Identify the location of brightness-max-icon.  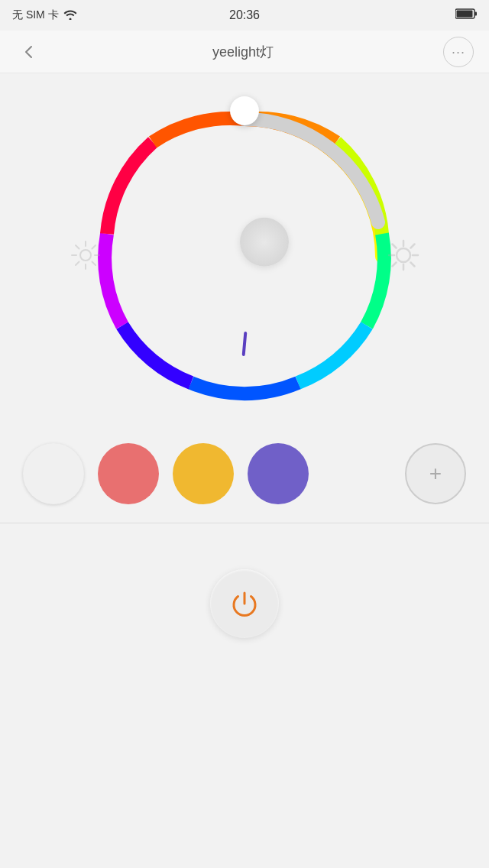
(403, 257).